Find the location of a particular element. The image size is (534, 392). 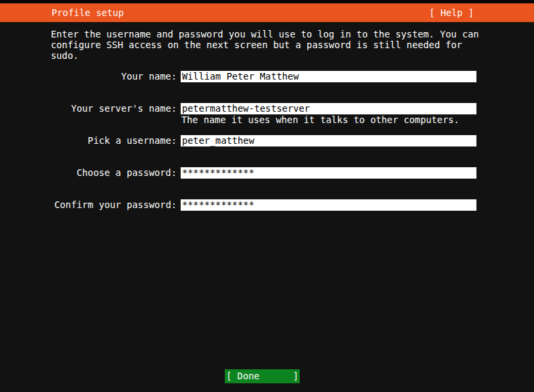

username-input is located at coordinates (329, 140).